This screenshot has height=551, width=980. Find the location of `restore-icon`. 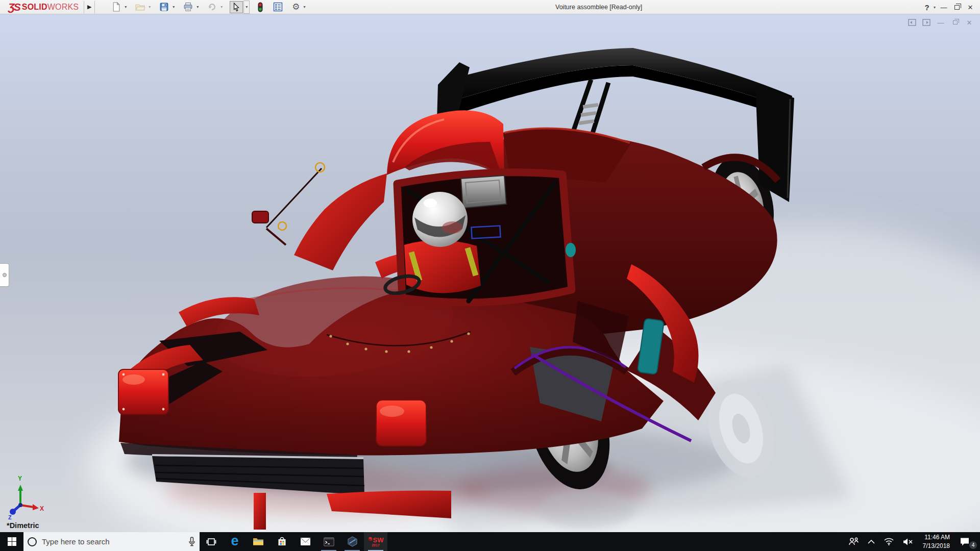

restore-icon is located at coordinates (957, 7).